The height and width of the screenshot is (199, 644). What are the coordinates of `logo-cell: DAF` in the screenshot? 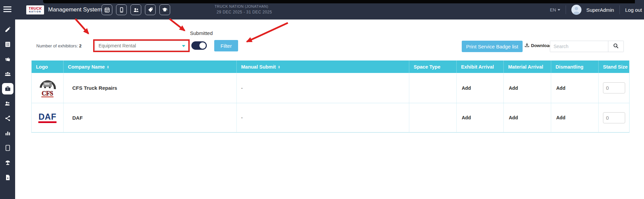 It's located at (47, 118).